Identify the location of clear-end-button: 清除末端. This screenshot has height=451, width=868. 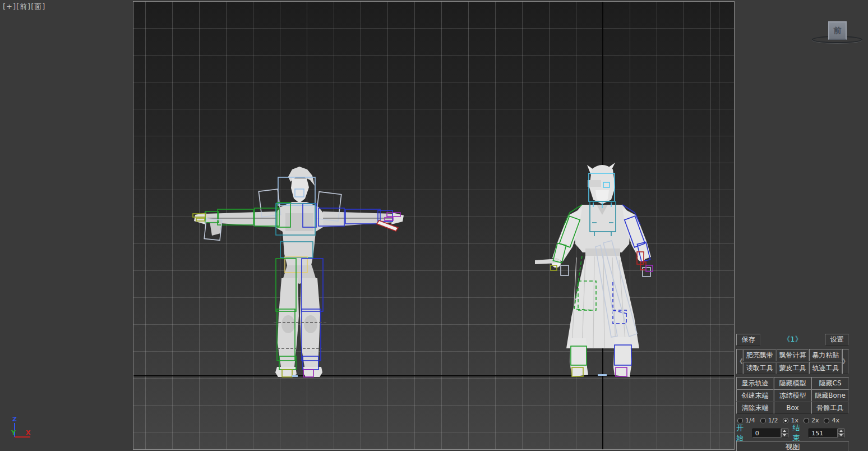
(755, 408).